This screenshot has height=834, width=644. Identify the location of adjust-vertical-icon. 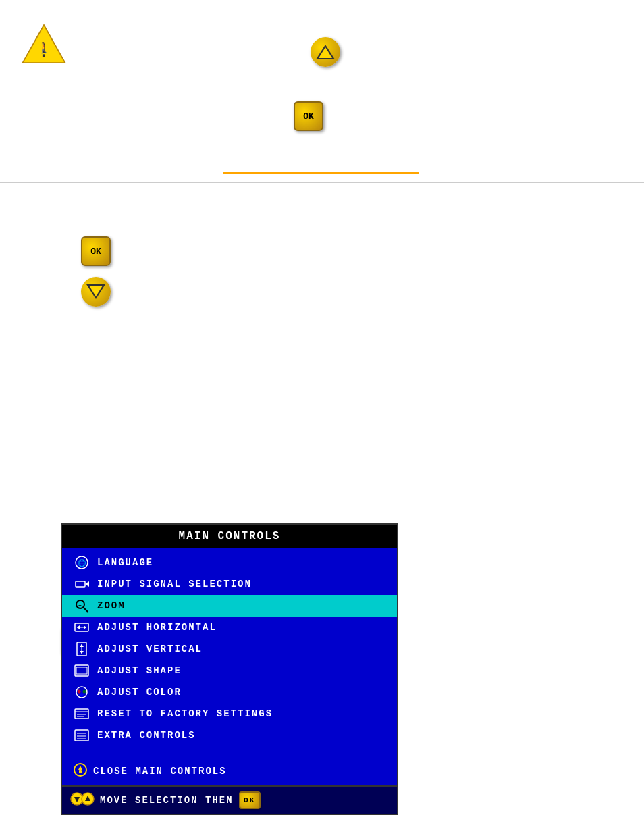
(82, 649).